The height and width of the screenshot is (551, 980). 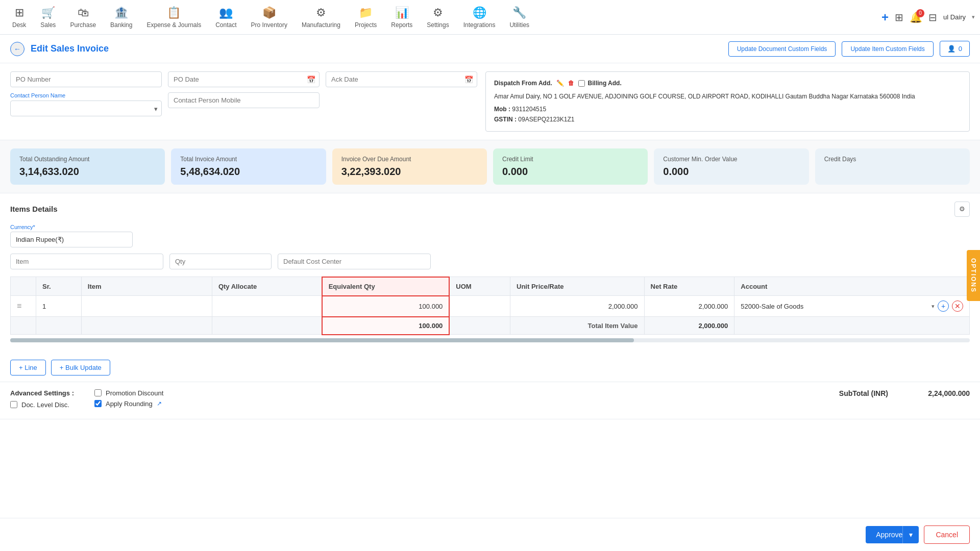 What do you see at coordinates (87, 261) in the screenshot?
I see `item-search-input` at bounding box center [87, 261].